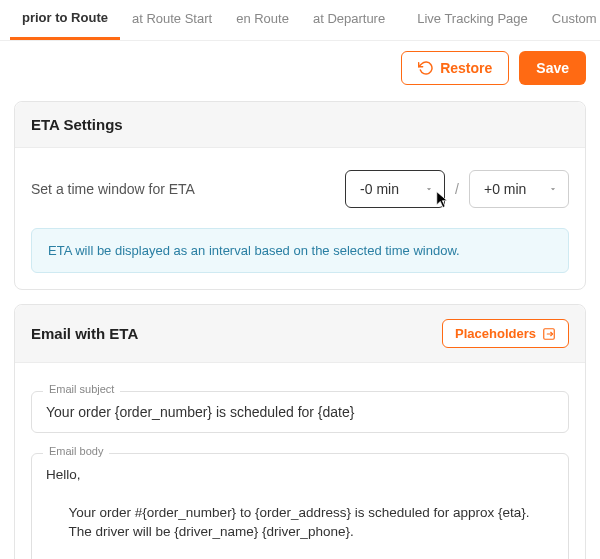  I want to click on eta-controls: -0 min / +0 min, so click(457, 189).